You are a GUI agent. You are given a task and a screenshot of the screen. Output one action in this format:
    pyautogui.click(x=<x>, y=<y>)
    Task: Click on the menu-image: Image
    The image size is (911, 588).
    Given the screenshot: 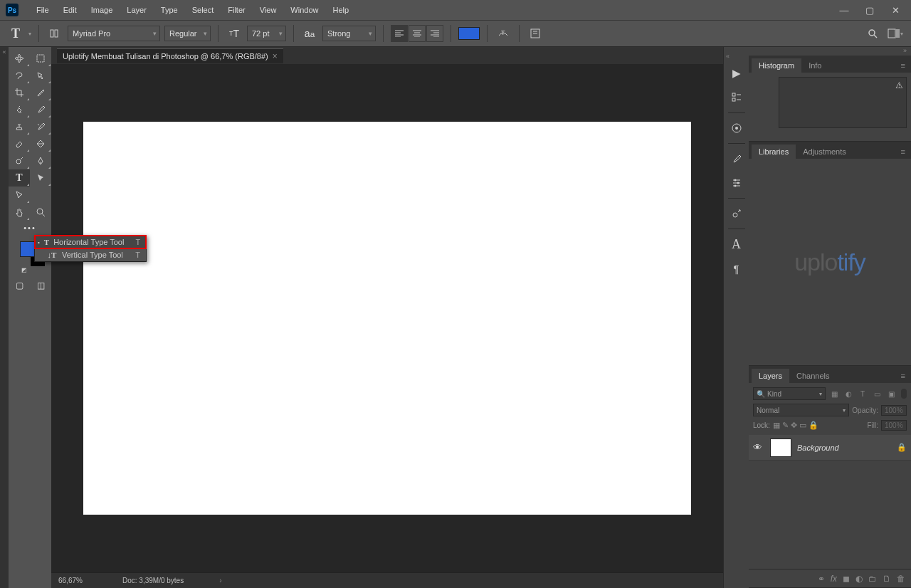 What is the action you would take?
    pyautogui.click(x=102, y=10)
    